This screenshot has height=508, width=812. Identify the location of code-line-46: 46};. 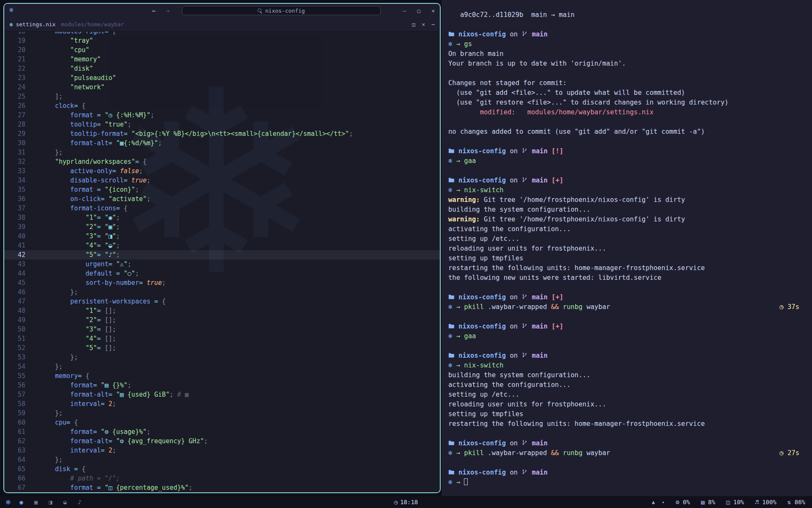
(222, 292).